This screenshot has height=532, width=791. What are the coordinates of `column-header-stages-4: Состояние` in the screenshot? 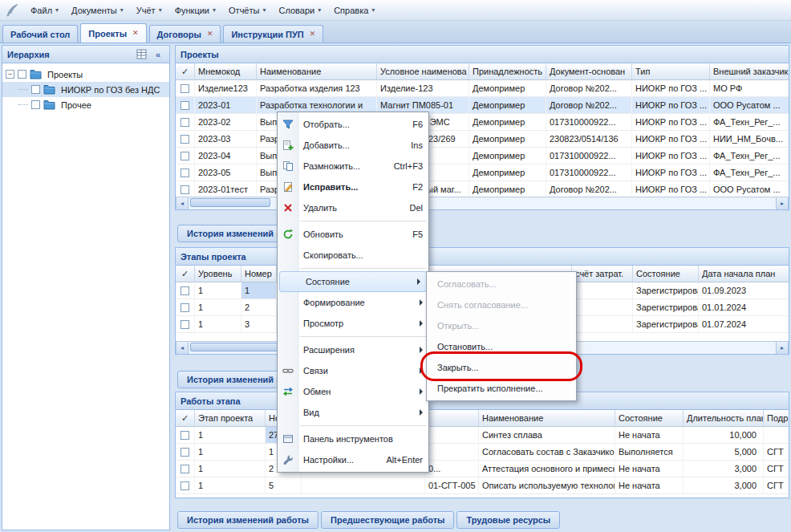 It's located at (666, 274).